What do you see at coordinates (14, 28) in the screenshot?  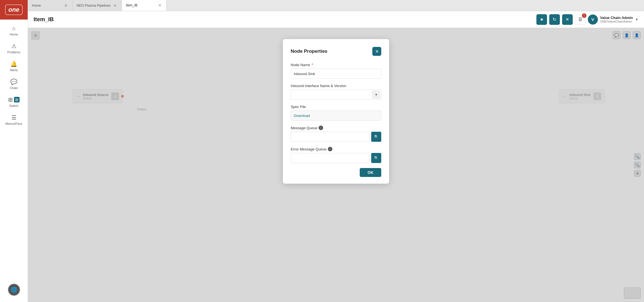 I see `home-icon: ⌂` at bounding box center [14, 28].